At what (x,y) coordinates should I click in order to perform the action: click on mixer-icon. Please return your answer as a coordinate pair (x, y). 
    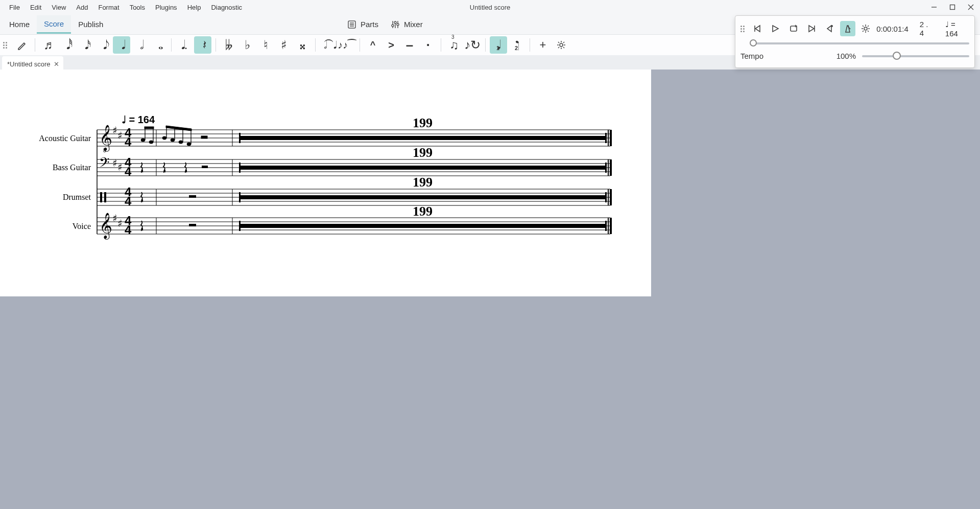
    Looking at the image, I should click on (395, 25).